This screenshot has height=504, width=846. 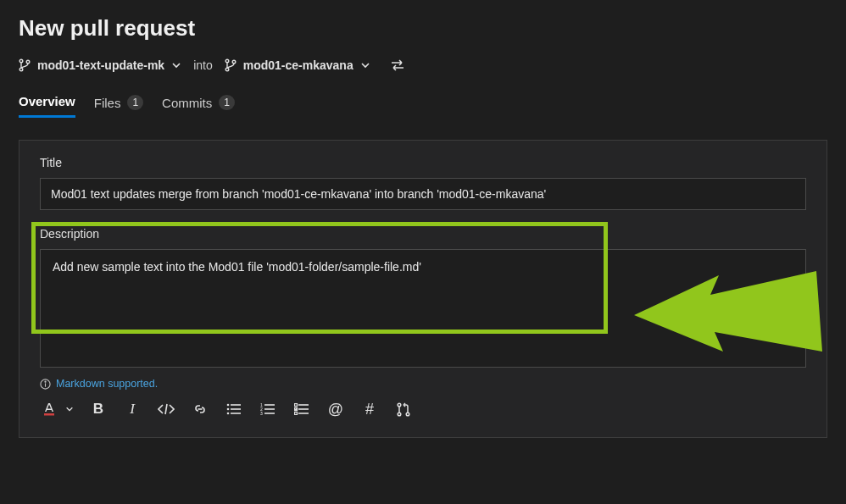 I want to click on info-icon, so click(x=46, y=385).